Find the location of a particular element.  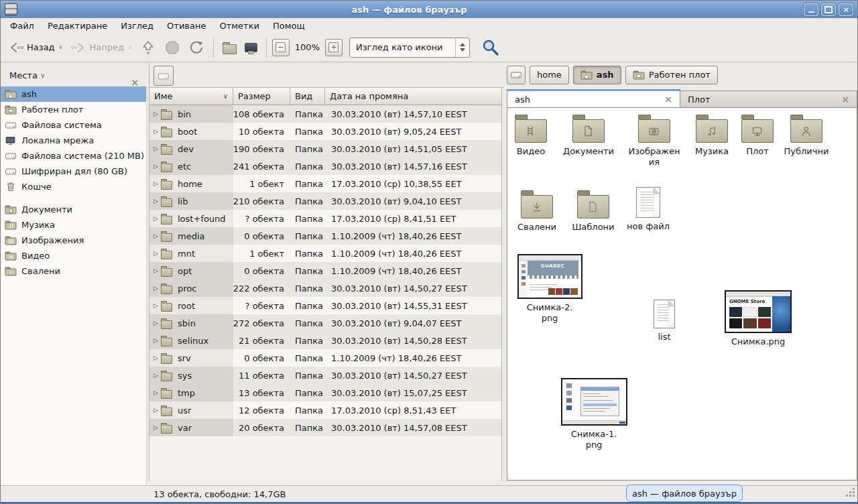

menu-bookmarks: Отметки is located at coordinates (239, 25).